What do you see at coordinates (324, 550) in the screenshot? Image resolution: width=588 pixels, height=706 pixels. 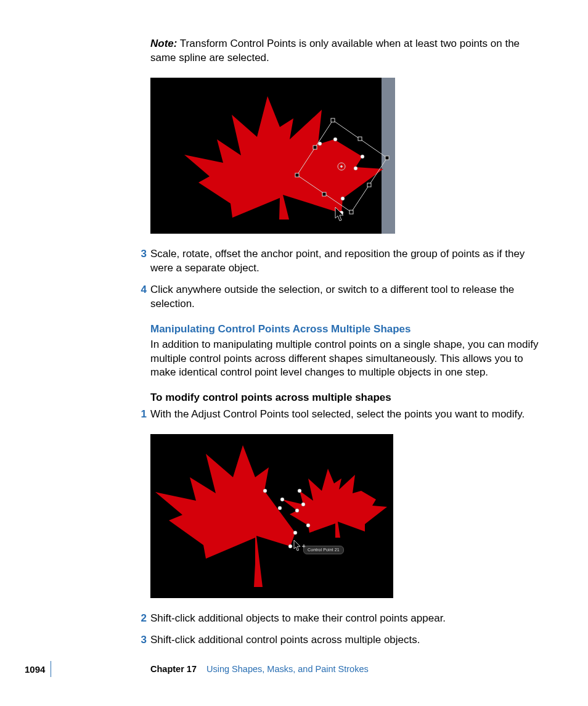 I see `control-point-tooltip: Control Point 21` at bounding box center [324, 550].